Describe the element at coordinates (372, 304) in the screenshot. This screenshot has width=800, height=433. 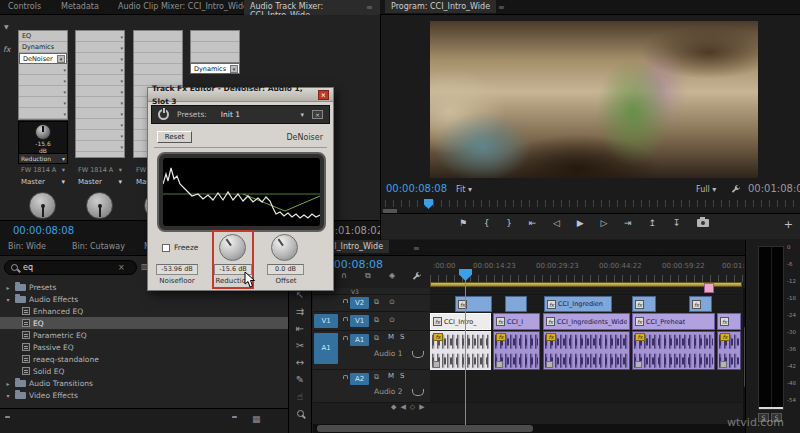
I see `track-header-v2: V2 ⧉ ⊙` at that location.